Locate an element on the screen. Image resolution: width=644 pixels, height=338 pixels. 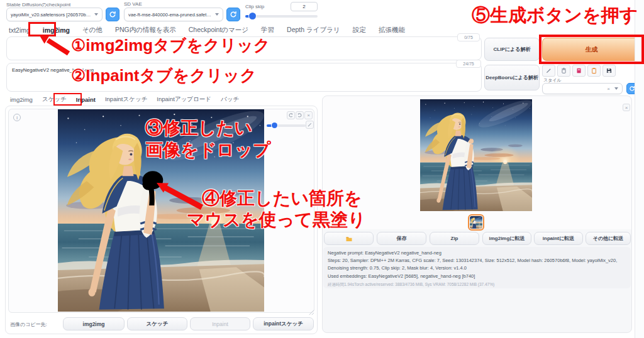
extra-networks-button is located at coordinates (579, 70).